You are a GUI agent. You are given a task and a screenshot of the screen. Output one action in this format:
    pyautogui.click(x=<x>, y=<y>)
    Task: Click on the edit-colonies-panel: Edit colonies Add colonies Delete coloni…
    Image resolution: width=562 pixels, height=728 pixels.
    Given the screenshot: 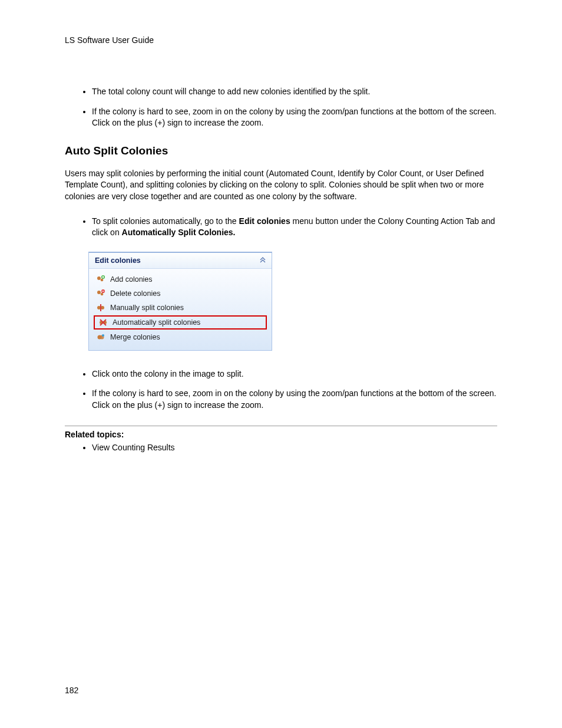 What is the action you would take?
    pyautogui.click(x=180, y=301)
    